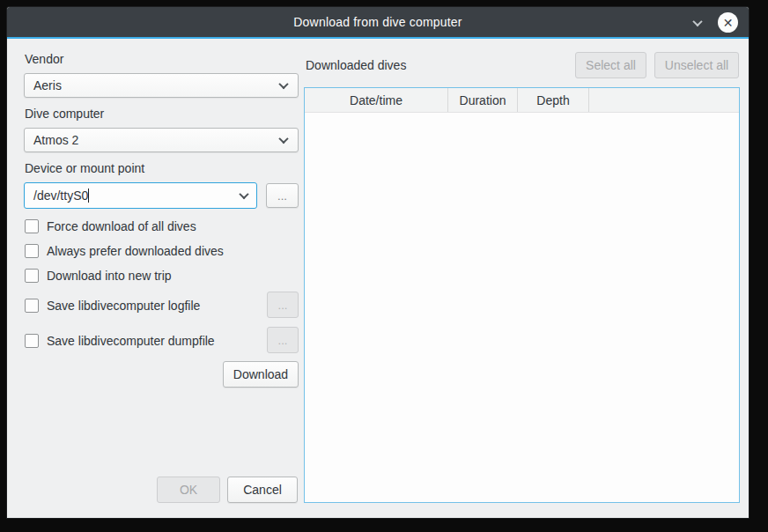  Describe the element at coordinates (64, 114) in the screenshot. I see `dive-computer-label: Dive computer` at that location.